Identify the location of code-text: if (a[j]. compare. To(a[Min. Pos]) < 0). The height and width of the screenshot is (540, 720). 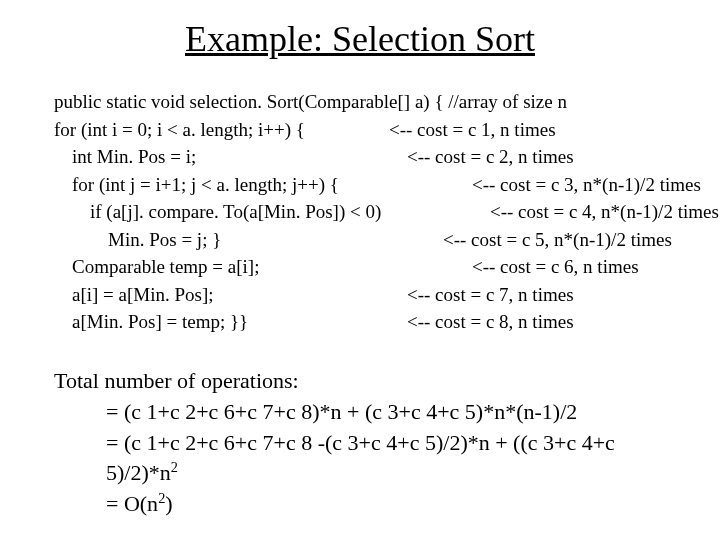
(272, 212).